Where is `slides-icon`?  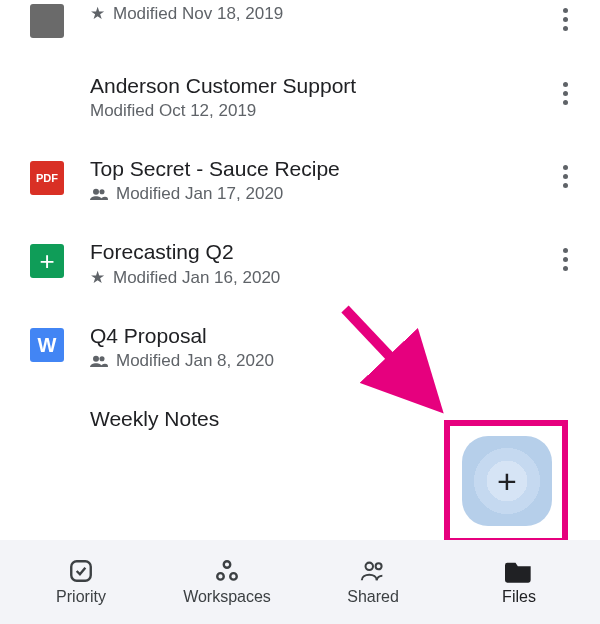
slides-icon is located at coordinates (47, 95).